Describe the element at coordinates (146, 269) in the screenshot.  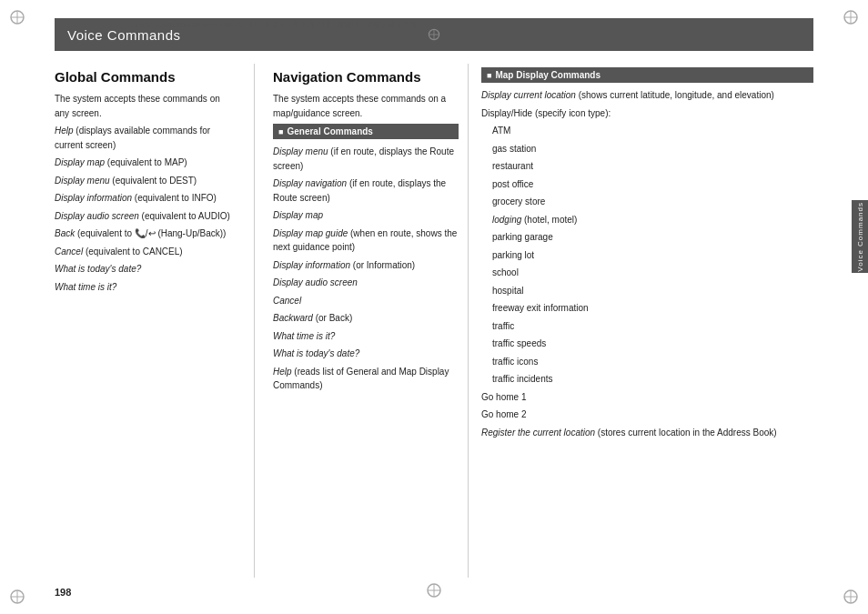
I see `global-cmd-8: What is today's date?` at that location.